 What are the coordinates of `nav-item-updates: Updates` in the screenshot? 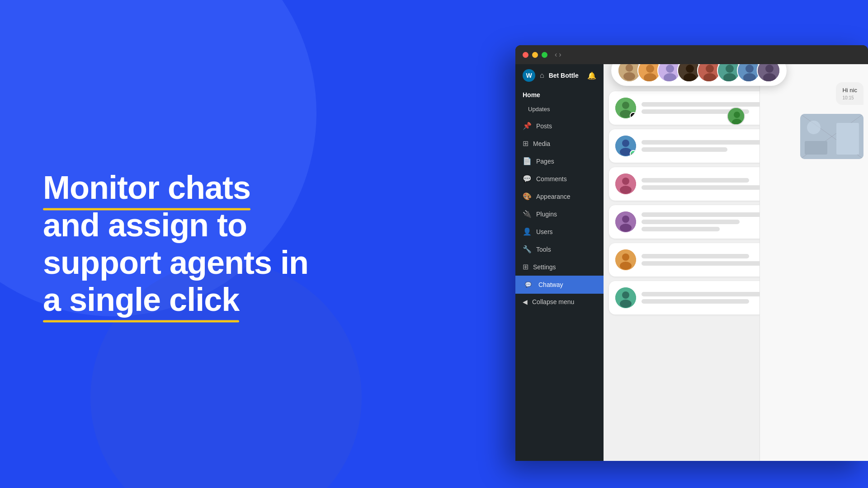 It's located at (560, 110).